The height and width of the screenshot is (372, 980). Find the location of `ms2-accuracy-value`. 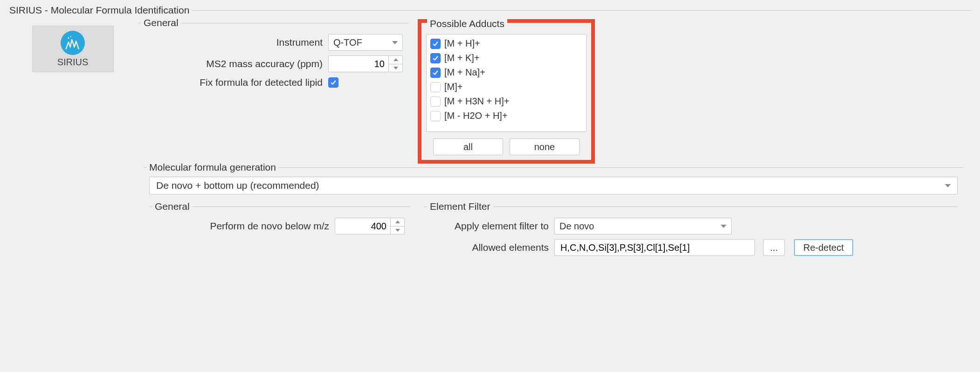

ms2-accuracy-value is located at coordinates (359, 64).